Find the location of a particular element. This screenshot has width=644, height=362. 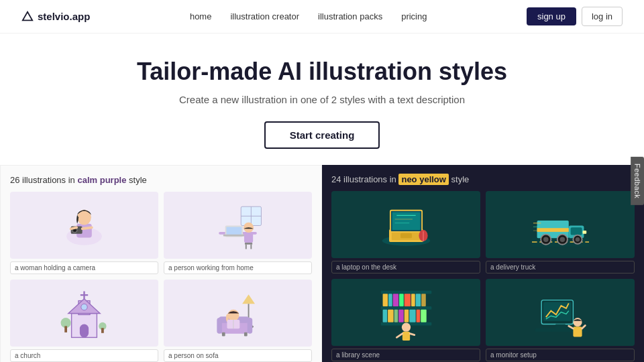

illus-image-laptop is located at coordinates (406, 225).